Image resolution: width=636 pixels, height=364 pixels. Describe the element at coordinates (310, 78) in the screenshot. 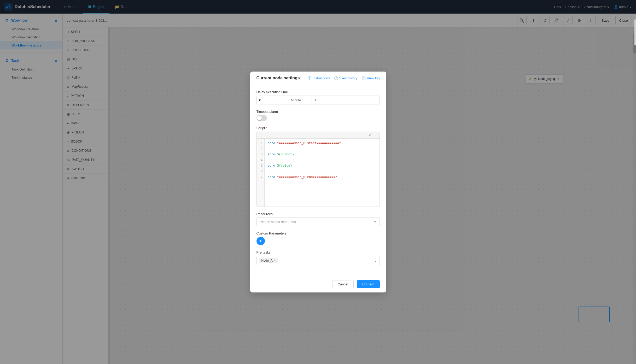

I see `info-circle-icon: ⓘ` at that location.